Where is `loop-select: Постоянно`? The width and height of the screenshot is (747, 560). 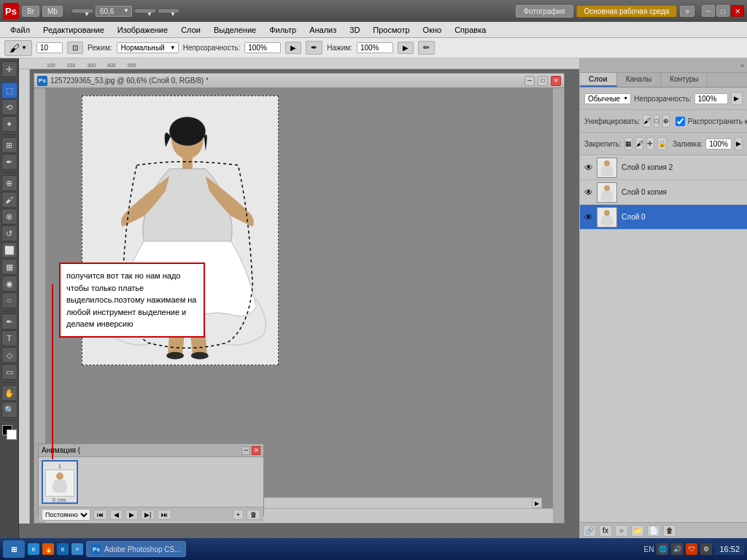 loop-select: Постоянно is located at coordinates (66, 515).